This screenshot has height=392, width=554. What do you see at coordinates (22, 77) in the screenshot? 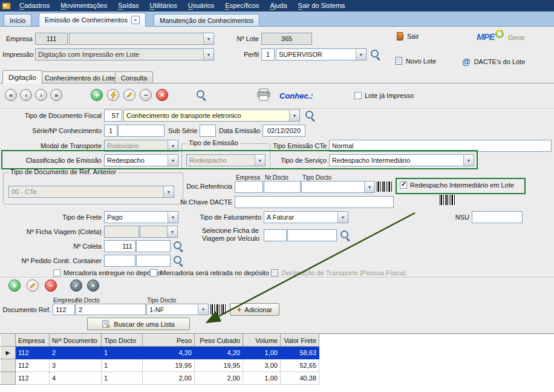
I see `subtab-digitacao: Digitação` at bounding box center [22, 77].